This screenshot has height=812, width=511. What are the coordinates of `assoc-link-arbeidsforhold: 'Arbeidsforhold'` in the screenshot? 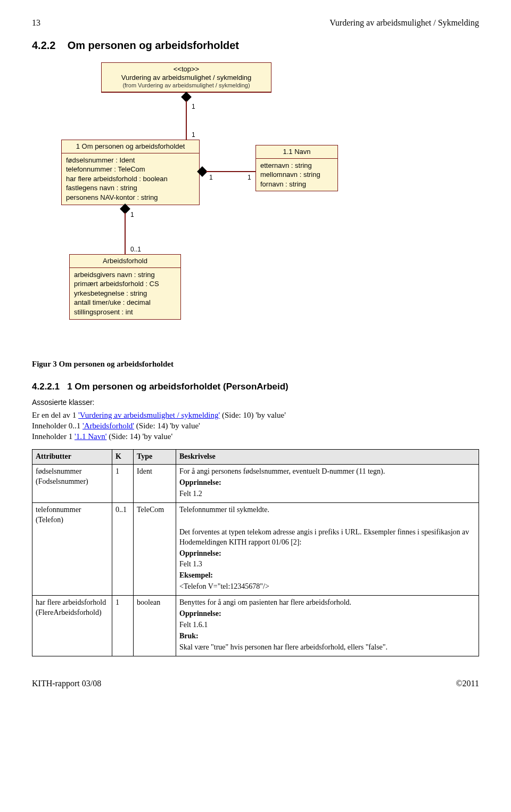 It's located at (109, 426).